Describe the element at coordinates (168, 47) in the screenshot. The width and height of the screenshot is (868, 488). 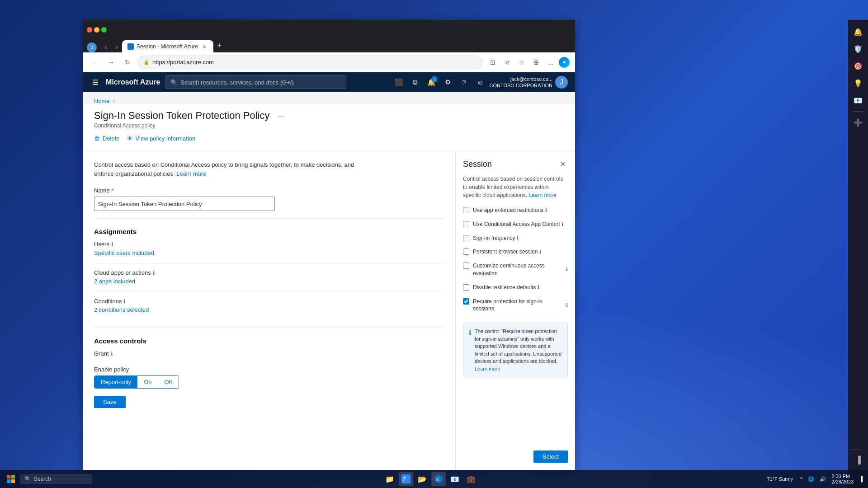
I see `active-tab: Session - Microsoft Azure ✕` at that location.